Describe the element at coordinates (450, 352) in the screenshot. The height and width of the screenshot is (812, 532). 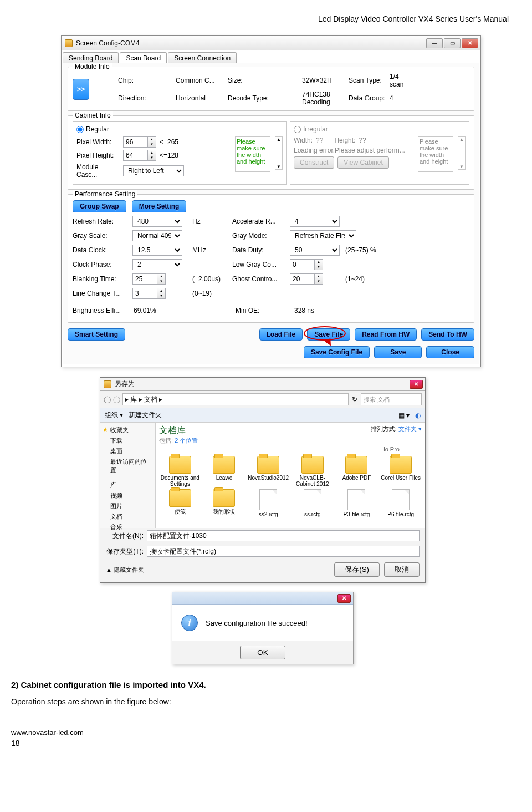
I see `close2-button: Close` at that location.